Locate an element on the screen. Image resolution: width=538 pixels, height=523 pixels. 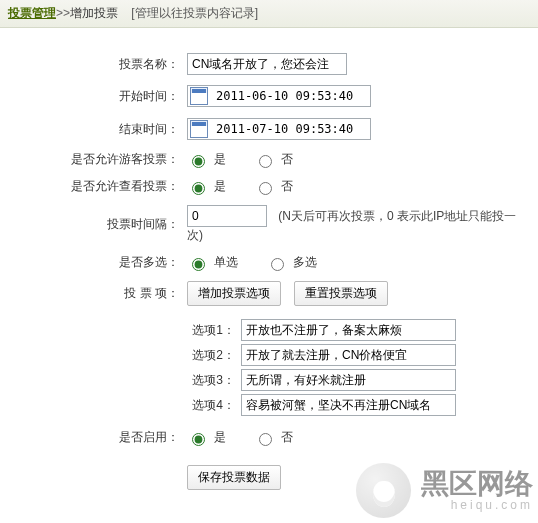
input-interval is located at coordinates (227, 216).